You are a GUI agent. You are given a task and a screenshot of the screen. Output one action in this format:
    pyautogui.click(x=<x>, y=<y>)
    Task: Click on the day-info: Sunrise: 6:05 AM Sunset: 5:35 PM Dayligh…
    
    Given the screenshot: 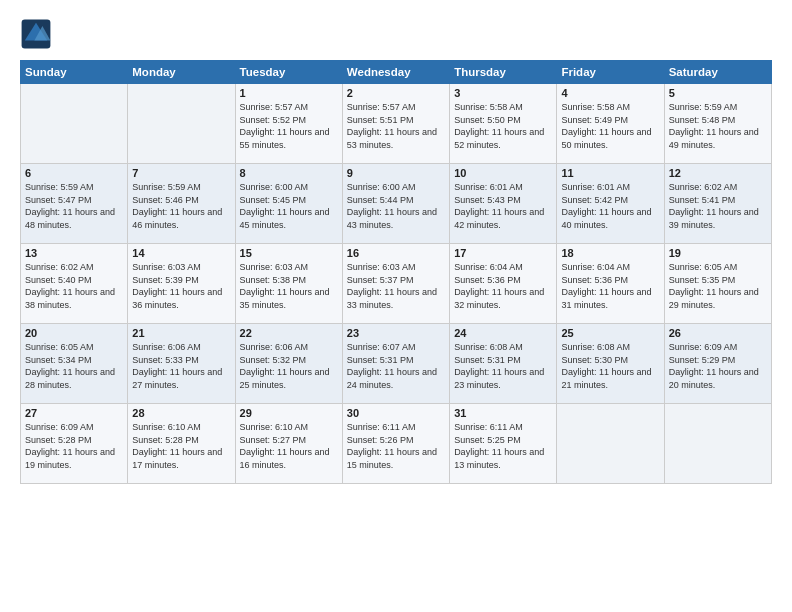 What is the action you would take?
    pyautogui.click(x=718, y=286)
    